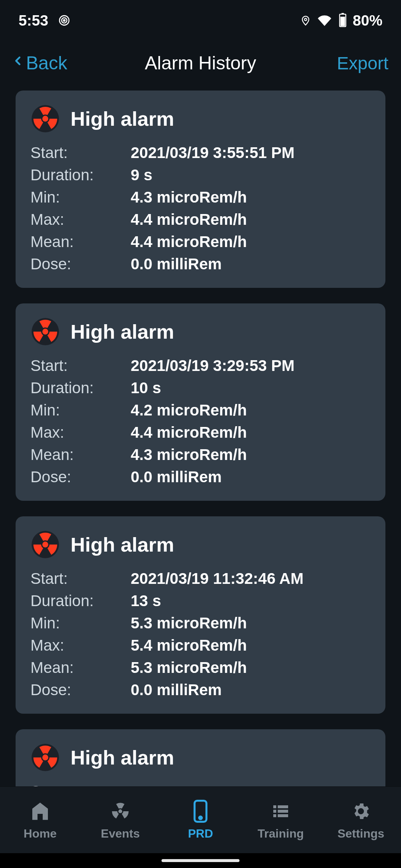 The height and width of the screenshot is (868, 401). What do you see at coordinates (200, 861) in the screenshot?
I see `gesture-bar` at bounding box center [200, 861].